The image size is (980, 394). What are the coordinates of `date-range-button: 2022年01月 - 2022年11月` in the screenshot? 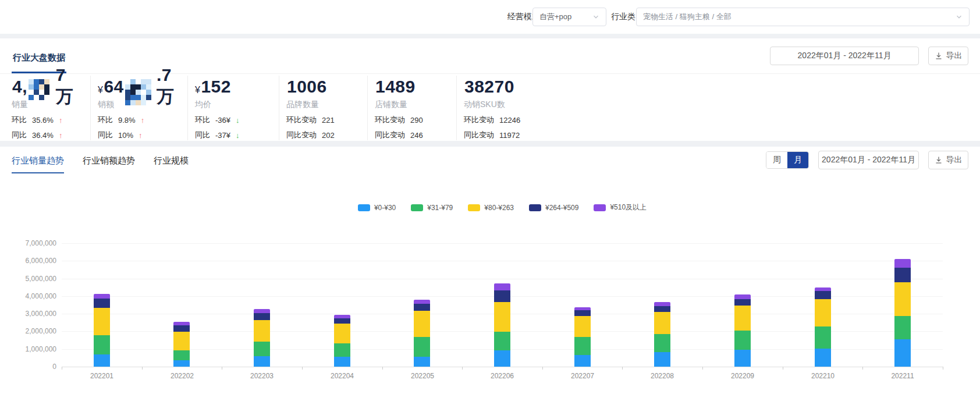 It's located at (844, 56).